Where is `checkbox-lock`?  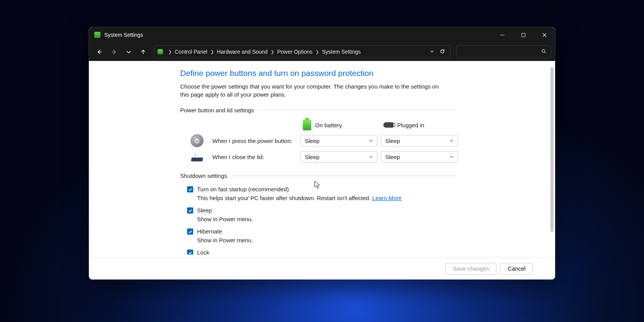
checkbox-lock is located at coordinates (190, 252).